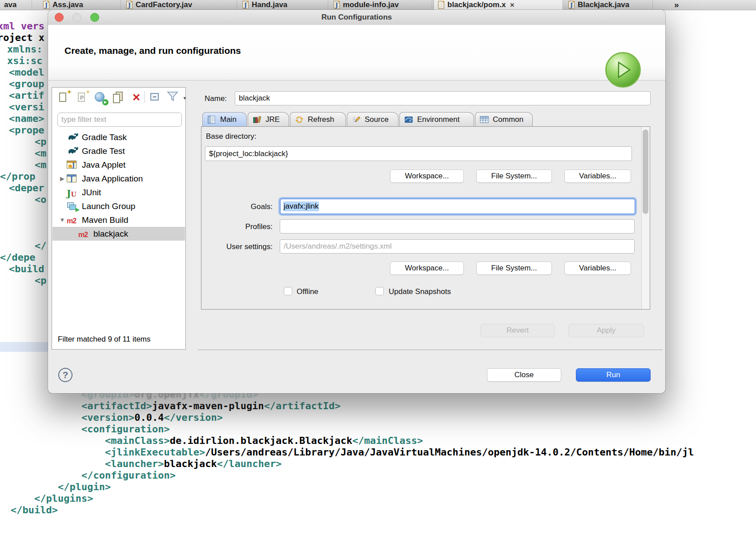 The height and width of the screenshot is (548, 756). I want to click on minimize-window-button, so click(77, 17).